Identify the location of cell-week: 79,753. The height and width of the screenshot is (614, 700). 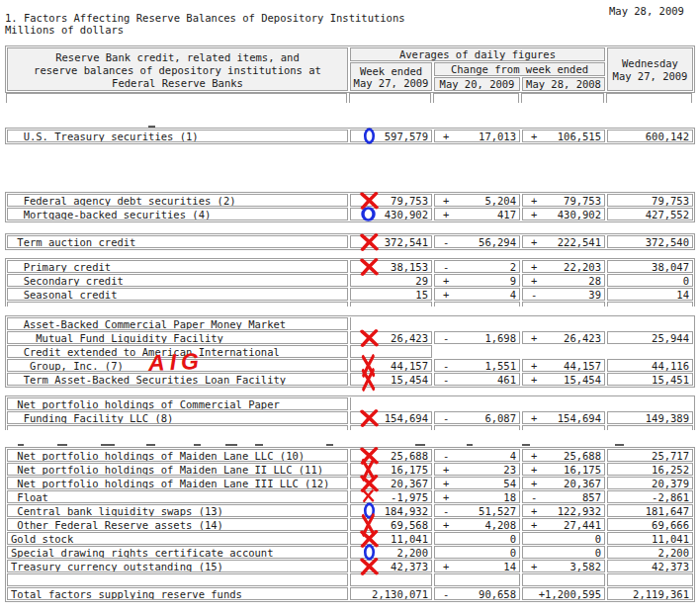
(392, 200).